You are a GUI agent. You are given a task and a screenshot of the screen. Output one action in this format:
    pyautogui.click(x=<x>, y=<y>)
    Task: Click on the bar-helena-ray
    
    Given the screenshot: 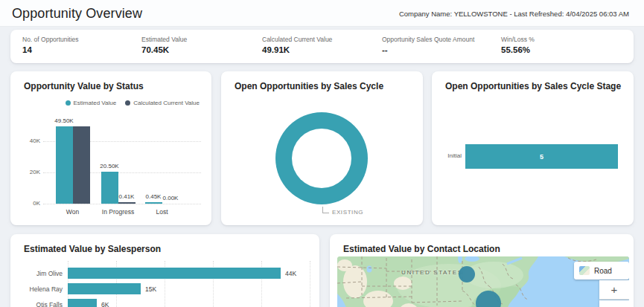 What is the action you would take?
    pyautogui.click(x=104, y=288)
    